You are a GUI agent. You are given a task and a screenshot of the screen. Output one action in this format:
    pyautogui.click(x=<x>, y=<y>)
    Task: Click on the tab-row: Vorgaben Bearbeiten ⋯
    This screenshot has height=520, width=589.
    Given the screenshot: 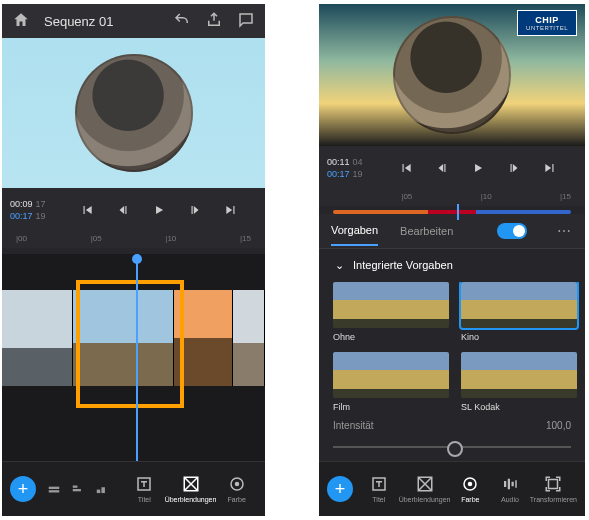 What is the action you would take?
    pyautogui.click(x=452, y=232)
    